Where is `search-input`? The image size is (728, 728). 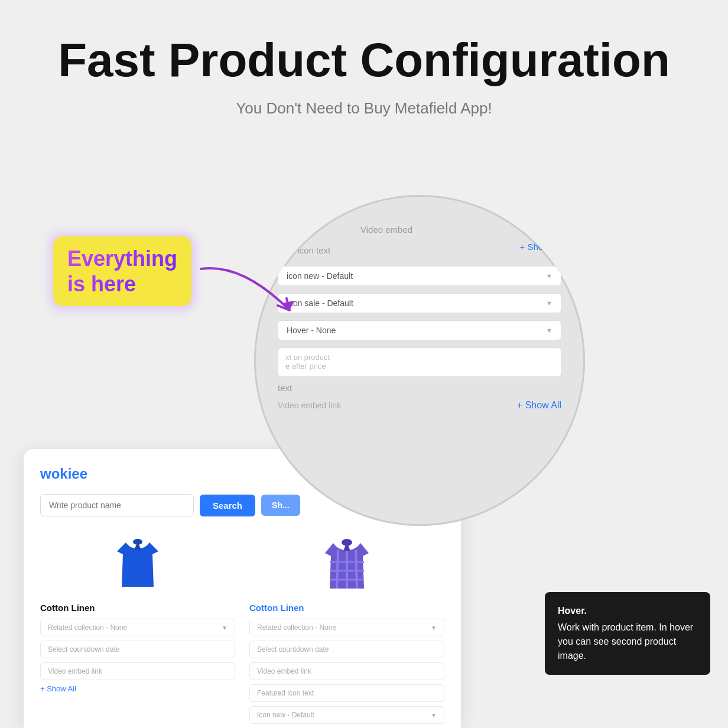 search-input is located at coordinates (117, 505).